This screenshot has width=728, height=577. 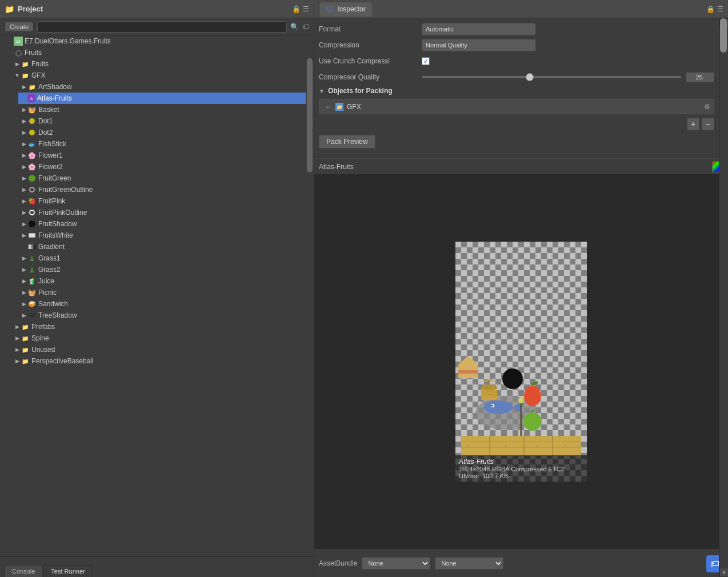 I want to click on bundle-select-1: None, so click(x=396, y=563).